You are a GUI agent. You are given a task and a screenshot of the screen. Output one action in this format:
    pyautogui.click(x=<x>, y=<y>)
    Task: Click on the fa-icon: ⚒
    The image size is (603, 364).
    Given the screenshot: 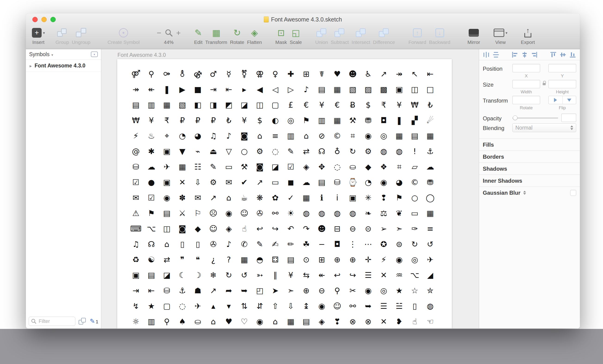 What is the action you would take?
    pyautogui.click(x=353, y=120)
    